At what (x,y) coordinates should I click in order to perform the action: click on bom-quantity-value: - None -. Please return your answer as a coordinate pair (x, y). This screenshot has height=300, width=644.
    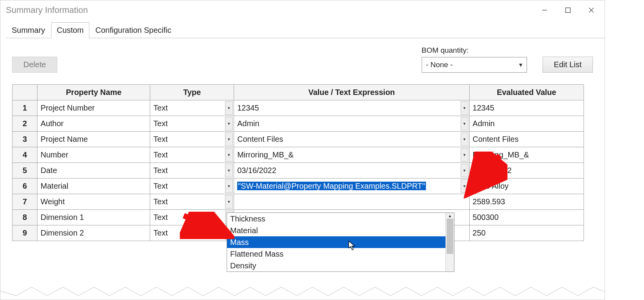
    Looking at the image, I should click on (439, 65).